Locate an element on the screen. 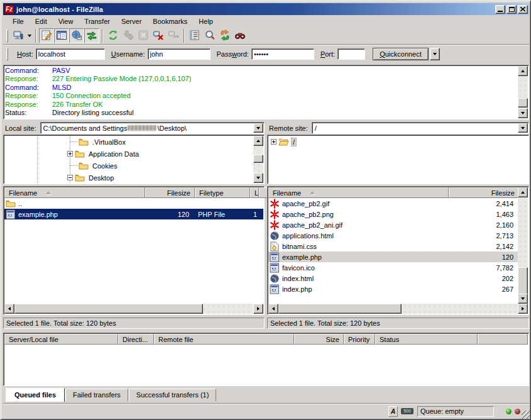  minimize-button is located at coordinates (500, 9).